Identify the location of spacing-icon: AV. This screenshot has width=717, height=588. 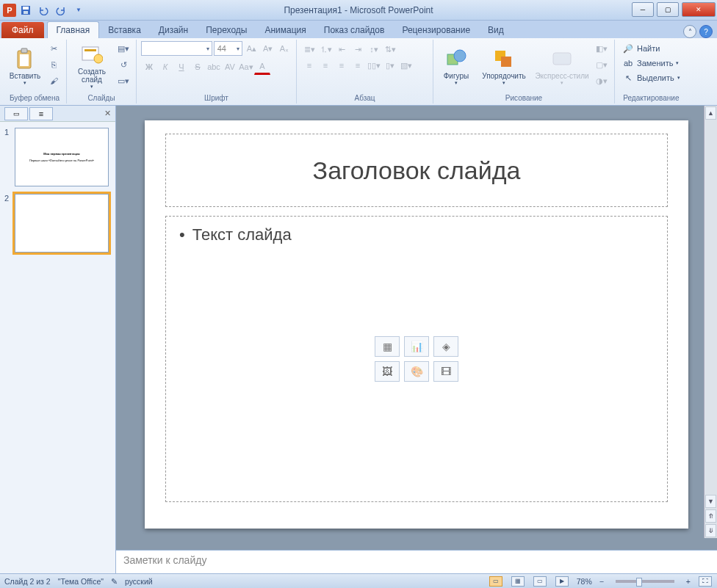
(230, 67).